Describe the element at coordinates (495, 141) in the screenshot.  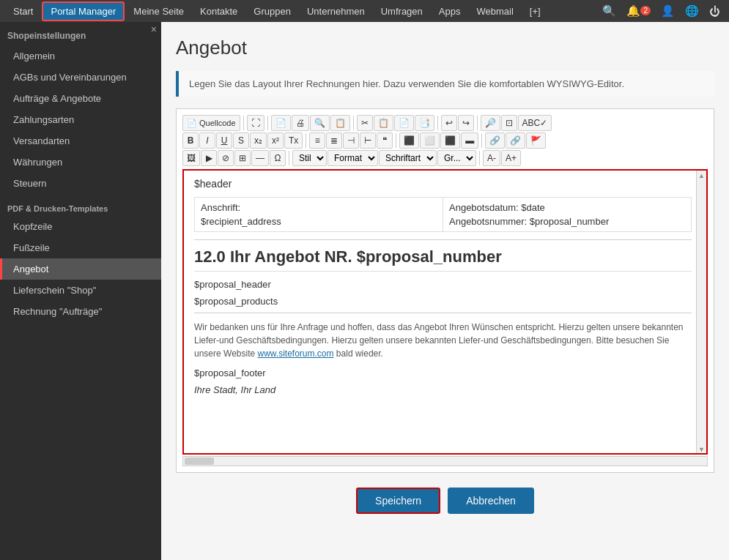
I see `link-button: 🔗` at that location.